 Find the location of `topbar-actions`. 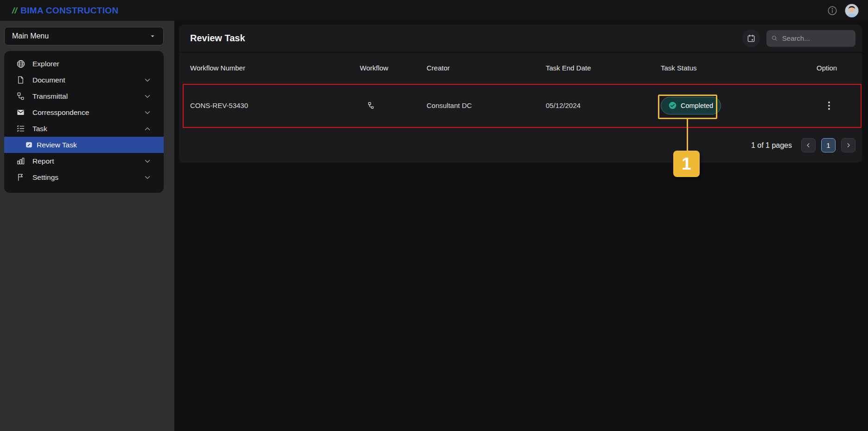

topbar-actions is located at coordinates (843, 11).